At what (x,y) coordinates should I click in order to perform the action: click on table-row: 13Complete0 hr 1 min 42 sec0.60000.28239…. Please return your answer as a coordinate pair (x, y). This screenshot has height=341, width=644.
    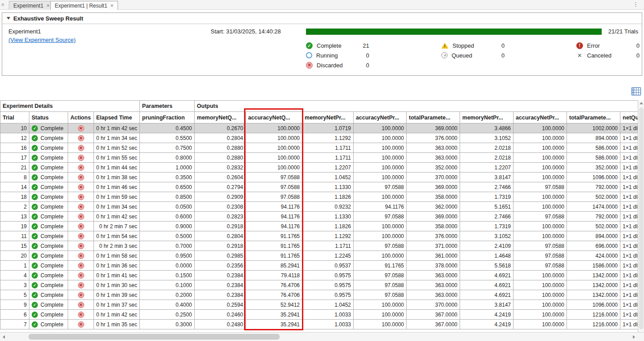
    Looking at the image, I should click on (319, 217).